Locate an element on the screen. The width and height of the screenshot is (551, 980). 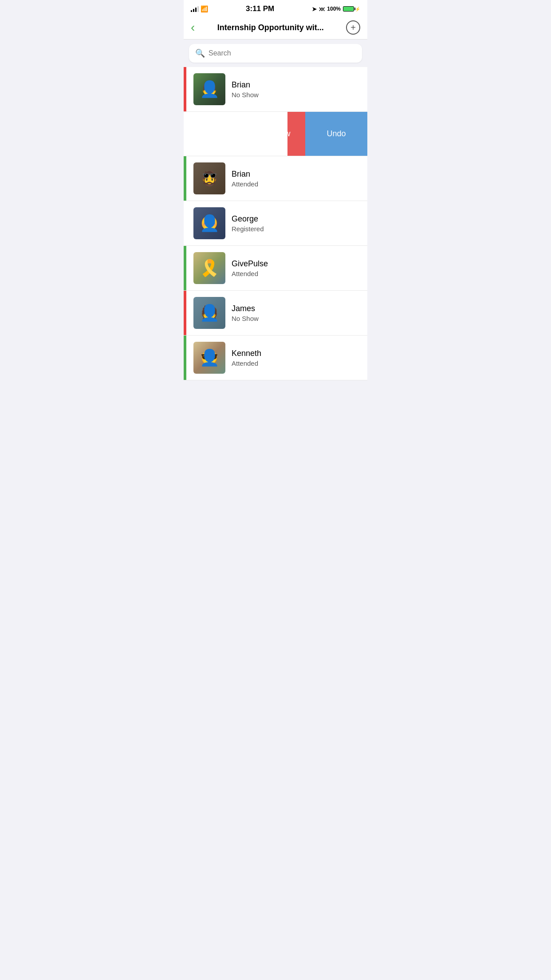
item-info: George Registered is located at coordinates (296, 224).